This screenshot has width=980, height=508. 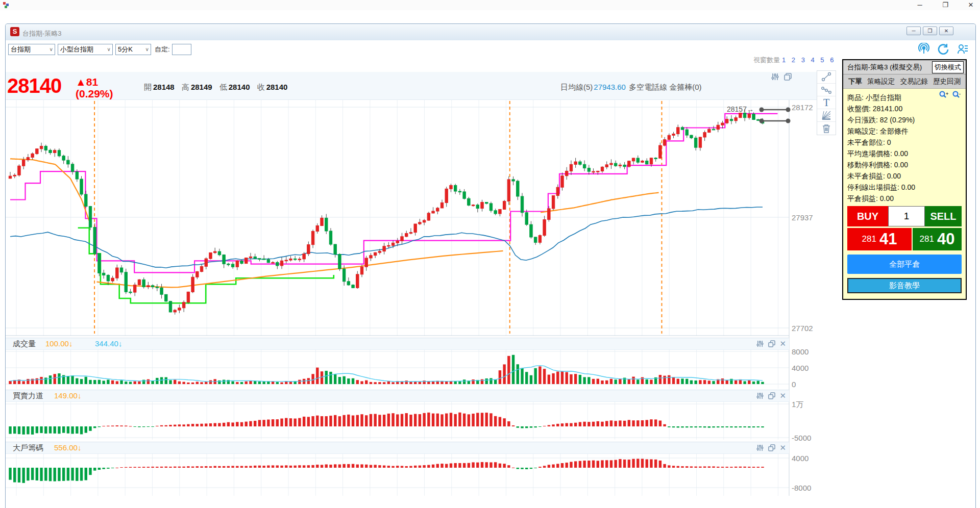 I want to click on contract-select: 小型台指期˅, so click(x=85, y=49).